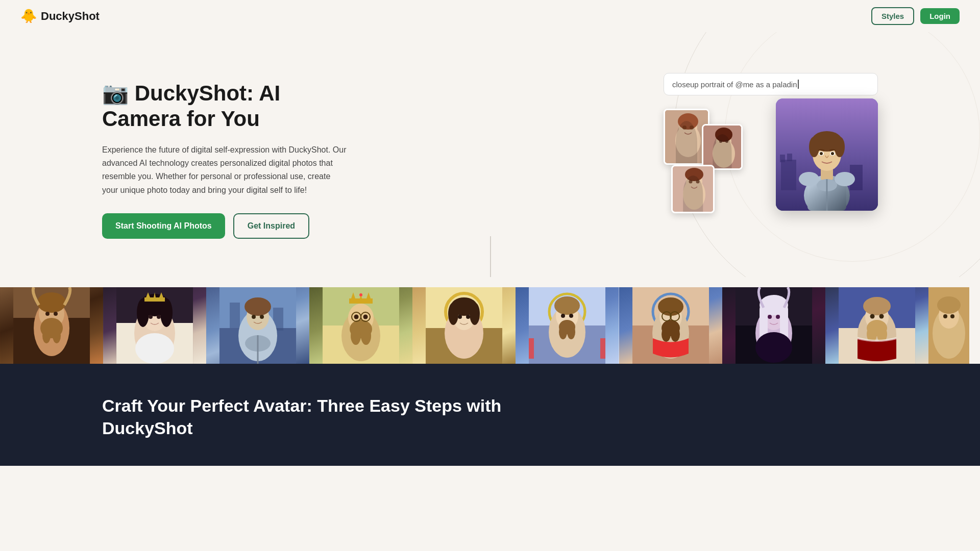 The image size is (980, 551). Describe the element at coordinates (940, 16) in the screenshot. I see `login-button: Login` at that location.